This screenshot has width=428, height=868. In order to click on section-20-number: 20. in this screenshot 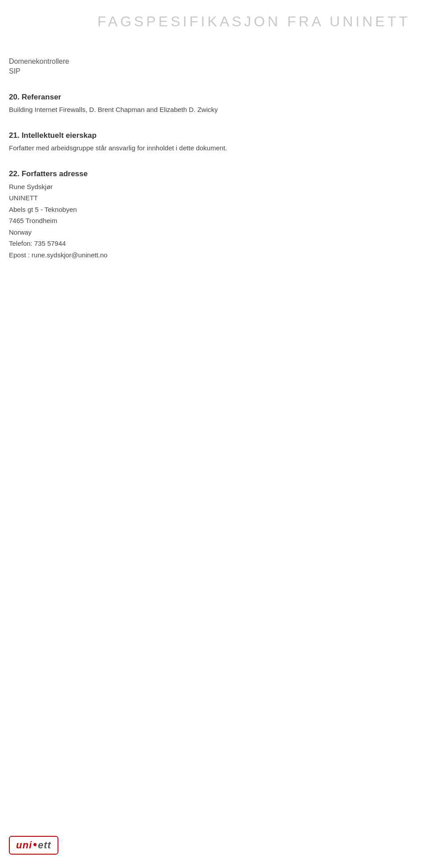, I will do `click(14, 97)`.